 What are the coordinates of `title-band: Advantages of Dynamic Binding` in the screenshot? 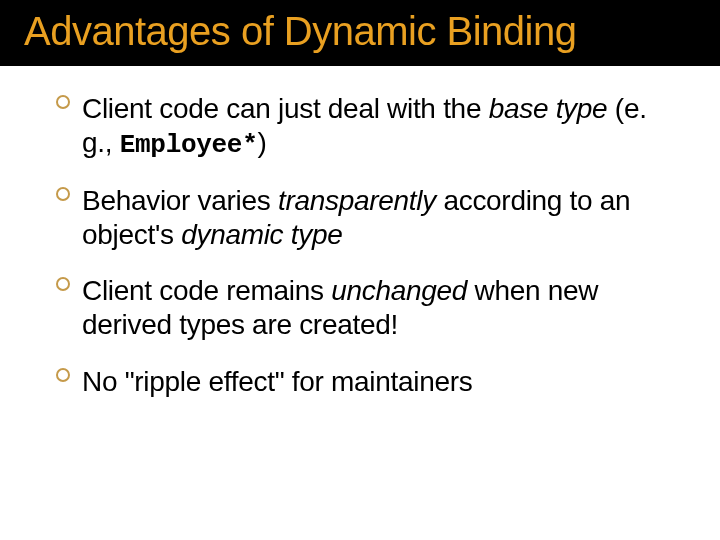 It's located at (360, 33).